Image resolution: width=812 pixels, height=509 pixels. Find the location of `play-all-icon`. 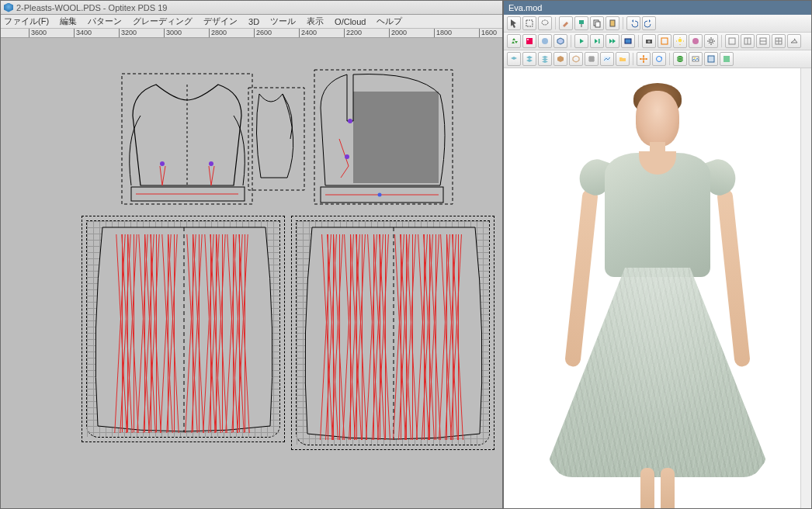

play-all-icon is located at coordinates (612, 41).